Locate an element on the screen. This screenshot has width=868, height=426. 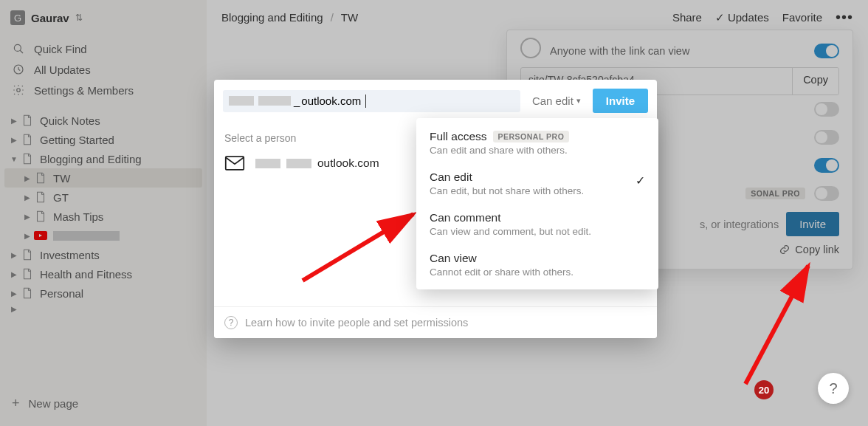
page-label: Health and Fitness is located at coordinates (86, 275).